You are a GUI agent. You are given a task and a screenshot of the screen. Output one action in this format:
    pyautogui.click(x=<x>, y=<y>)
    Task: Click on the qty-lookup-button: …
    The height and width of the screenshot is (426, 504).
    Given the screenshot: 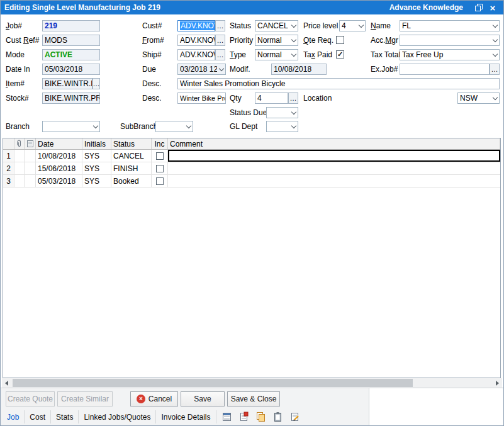 What is the action you would take?
    pyautogui.click(x=293, y=98)
    